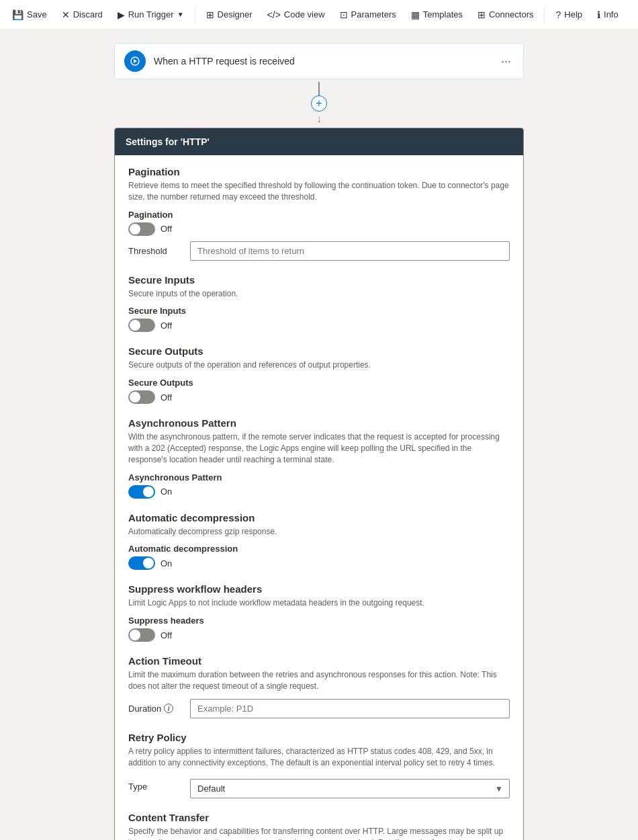 This screenshot has width=638, height=840. I want to click on connectors-button: ⊞ Connectors, so click(505, 15).